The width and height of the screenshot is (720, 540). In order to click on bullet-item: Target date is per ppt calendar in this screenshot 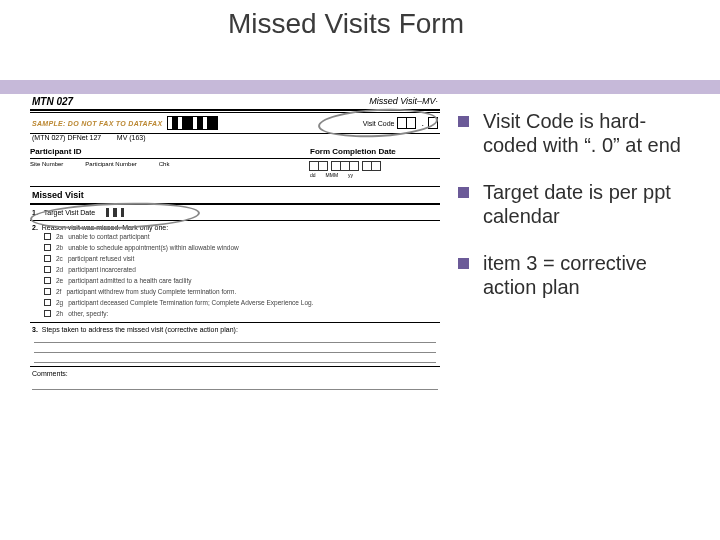, I will do `click(579, 204)`.